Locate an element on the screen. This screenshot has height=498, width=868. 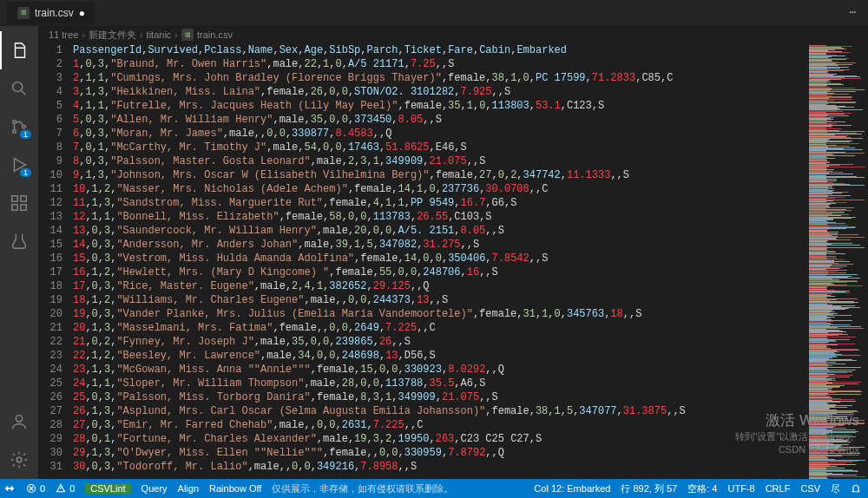
breadcrumb-seg: 新建文件夹 is located at coordinates (113, 35).